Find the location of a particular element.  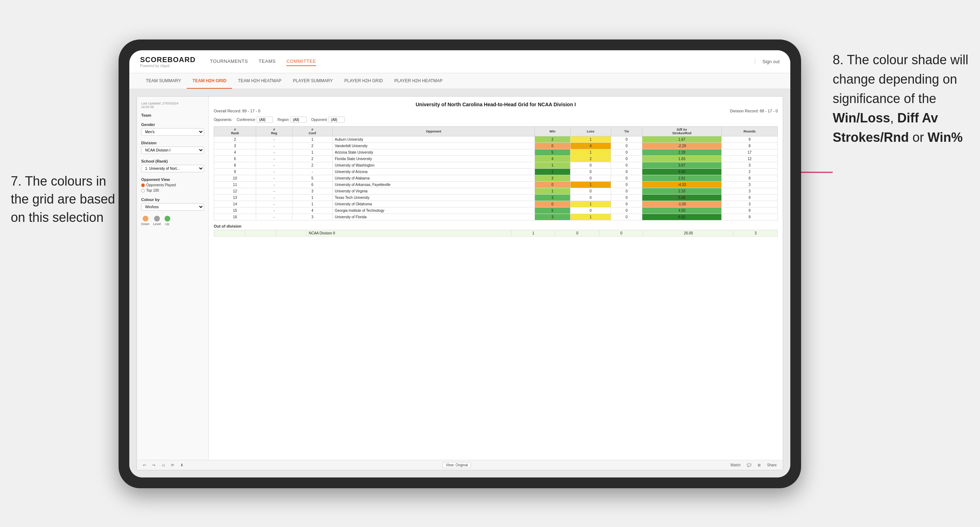

gender-section: Gender Men's is located at coordinates (173, 129).